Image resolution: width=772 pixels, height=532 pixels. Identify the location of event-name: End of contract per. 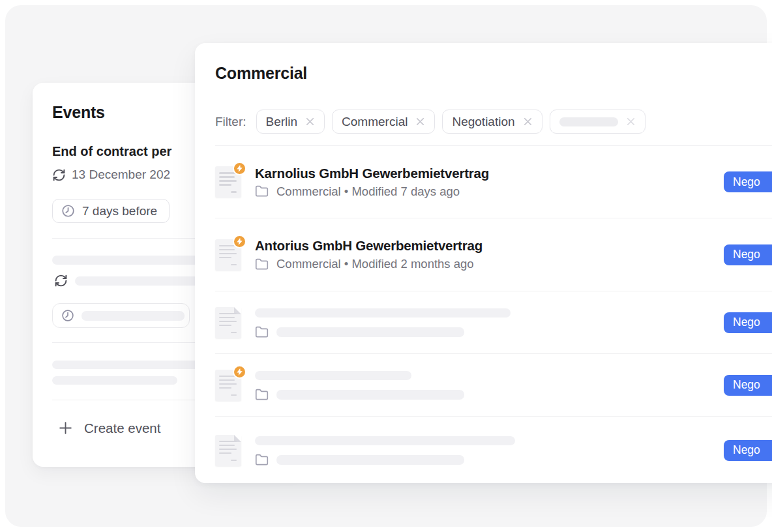
(112, 151).